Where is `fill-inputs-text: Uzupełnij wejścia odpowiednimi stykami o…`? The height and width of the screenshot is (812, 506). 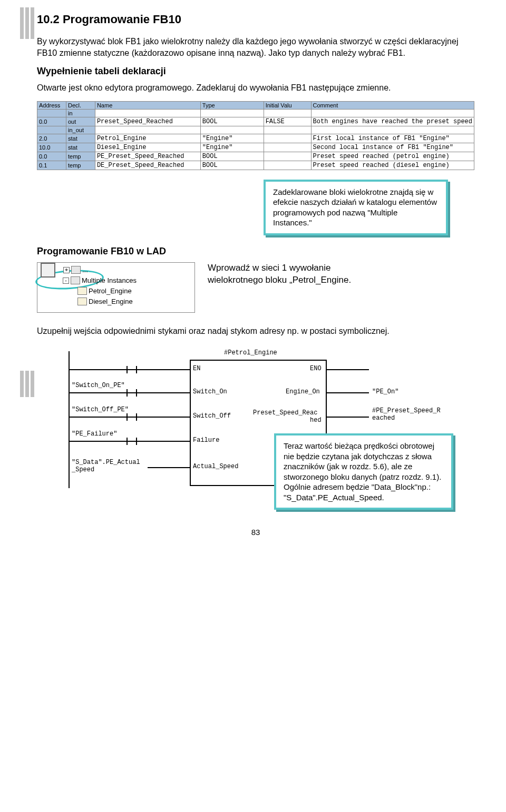 fill-inputs-text: Uzupełnij wejścia odpowiednimi stykami o… is located at coordinates (256, 331).